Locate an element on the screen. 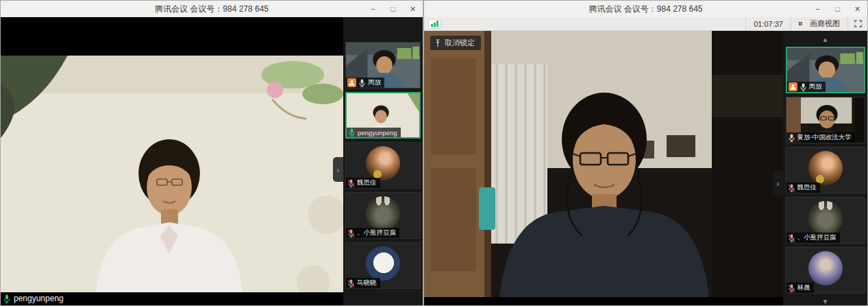 This screenshot has width=868, height=306. toolbar-right-group: 01:07:37 画廊视图 is located at coordinates (806, 23).